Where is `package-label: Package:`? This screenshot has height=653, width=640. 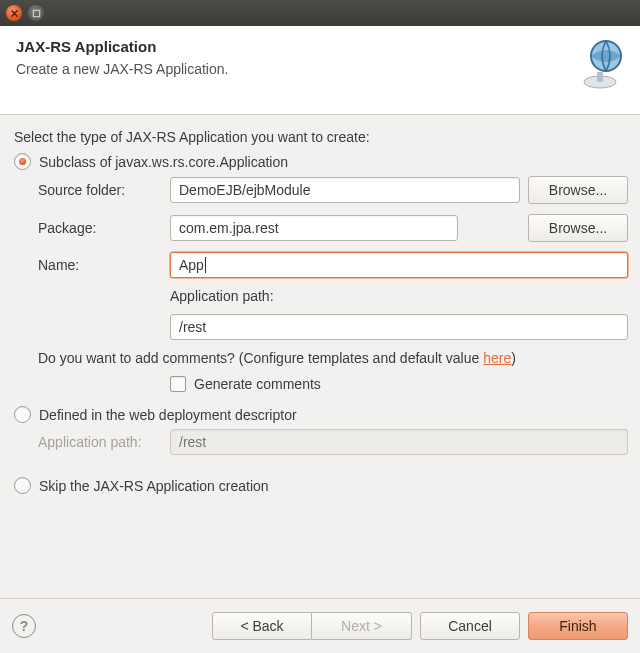 package-label: Package: is located at coordinates (100, 228).